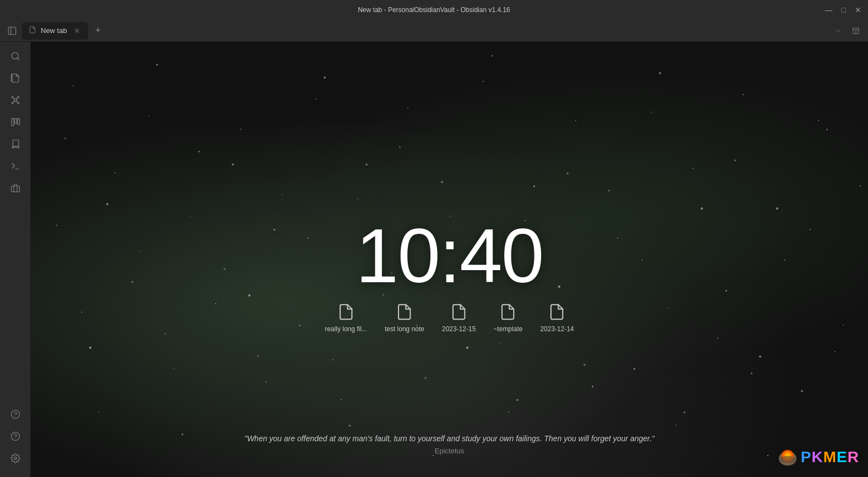 The image size is (868, 477). Describe the element at coordinates (449, 318) in the screenshot. I see `recent-files: really long fil... test long note` at that location.